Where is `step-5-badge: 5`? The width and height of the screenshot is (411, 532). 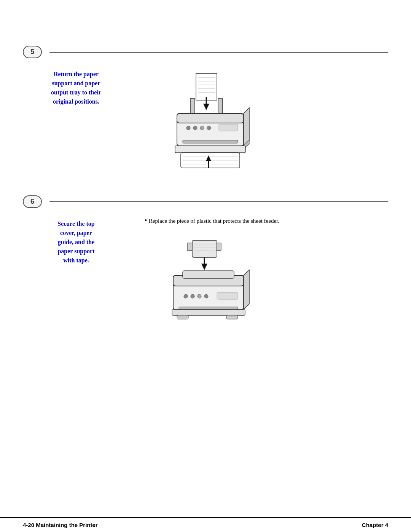 step-5-badge: 5 is located at coordinates (32, 52).